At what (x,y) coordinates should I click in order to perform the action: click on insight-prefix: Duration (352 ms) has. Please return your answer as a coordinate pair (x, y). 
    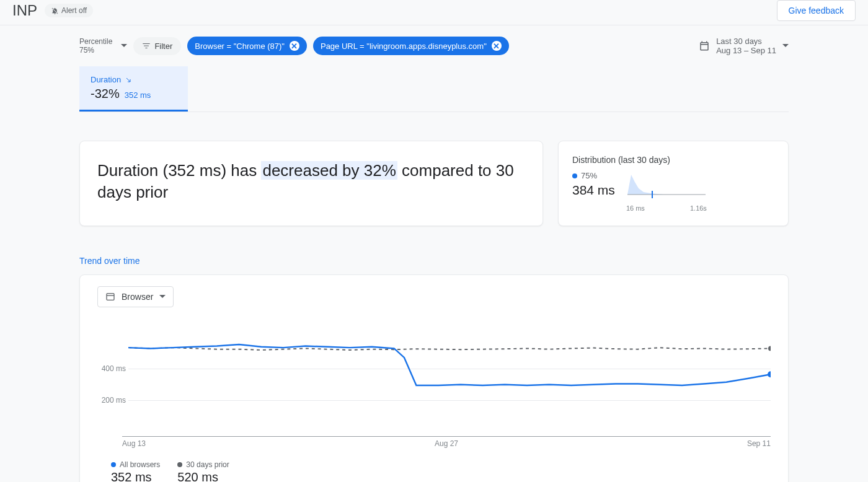
    Looking at the image, I should click on (179, 170).